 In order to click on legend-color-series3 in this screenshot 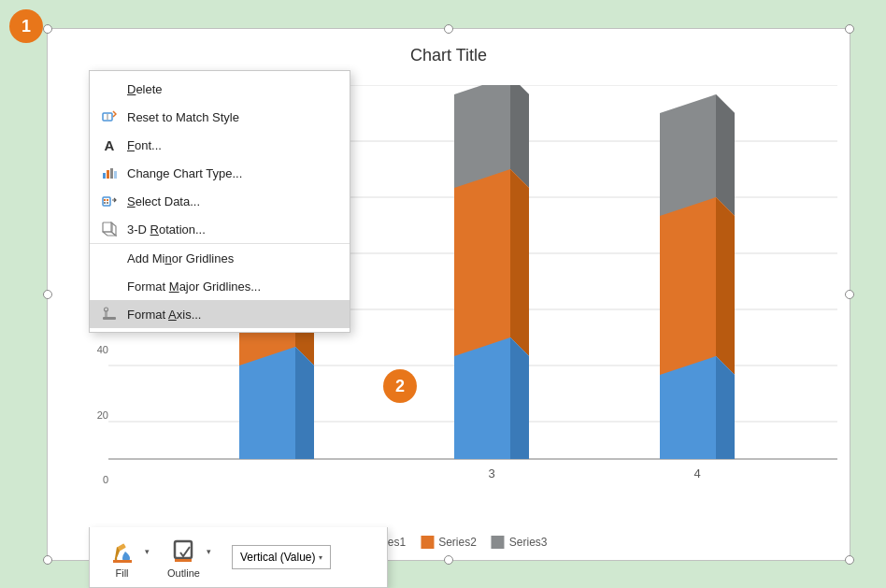, I will do `click(498, 542)`.